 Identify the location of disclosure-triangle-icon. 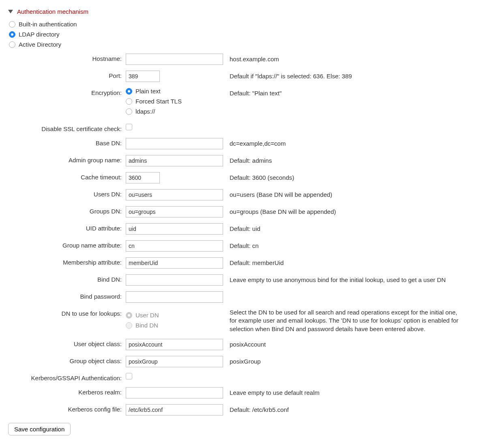
(11, 11).